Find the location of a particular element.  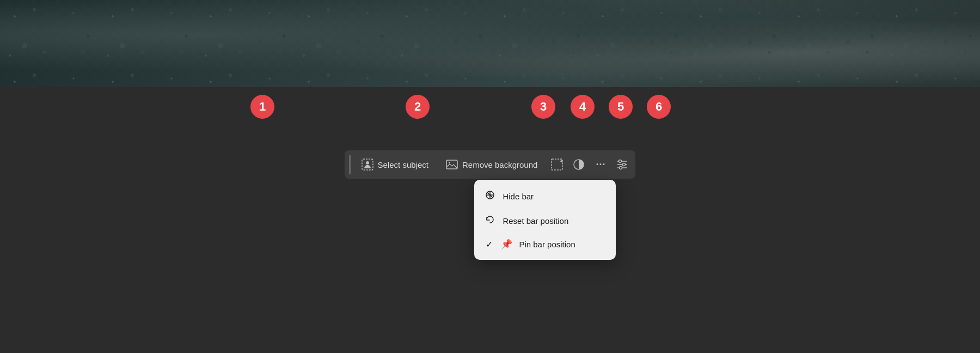

reset-bar-icon is located at coordinates (490, 221).